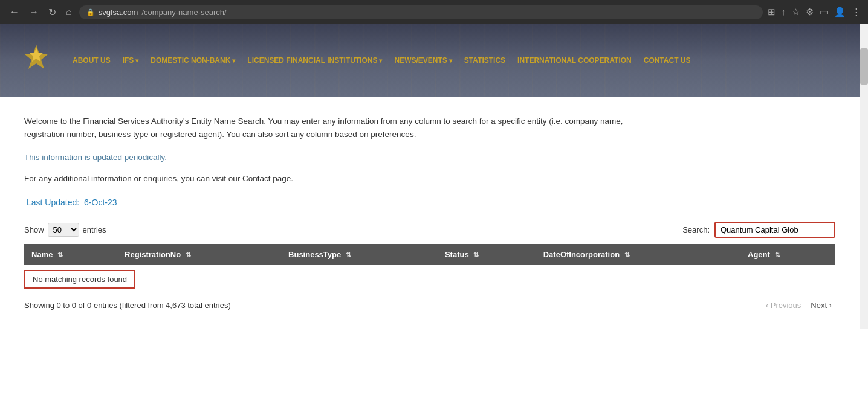  What do you see at coordinates (34, 12) in the screenshot?
I see `forward-button: →` at bounding box center [34, 12].